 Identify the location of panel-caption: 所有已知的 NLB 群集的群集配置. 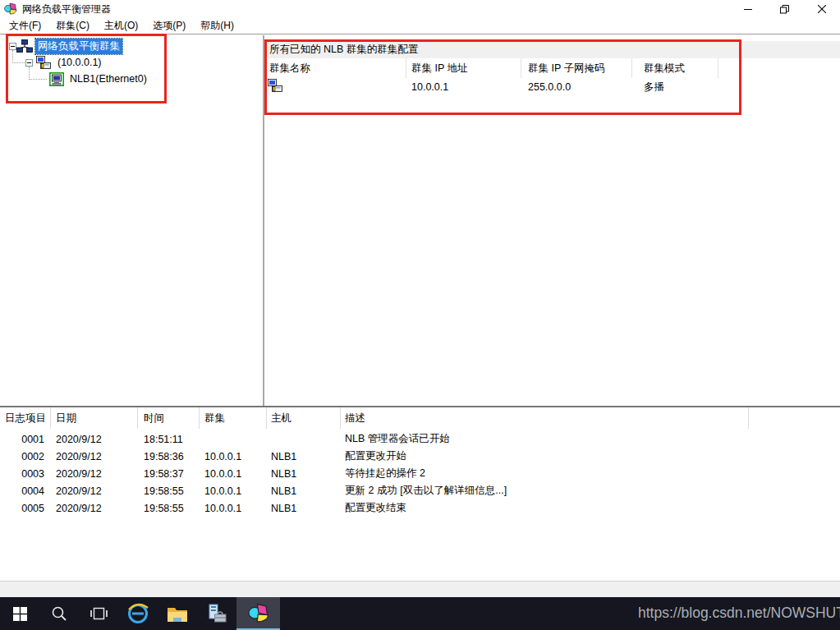
(552, 49).